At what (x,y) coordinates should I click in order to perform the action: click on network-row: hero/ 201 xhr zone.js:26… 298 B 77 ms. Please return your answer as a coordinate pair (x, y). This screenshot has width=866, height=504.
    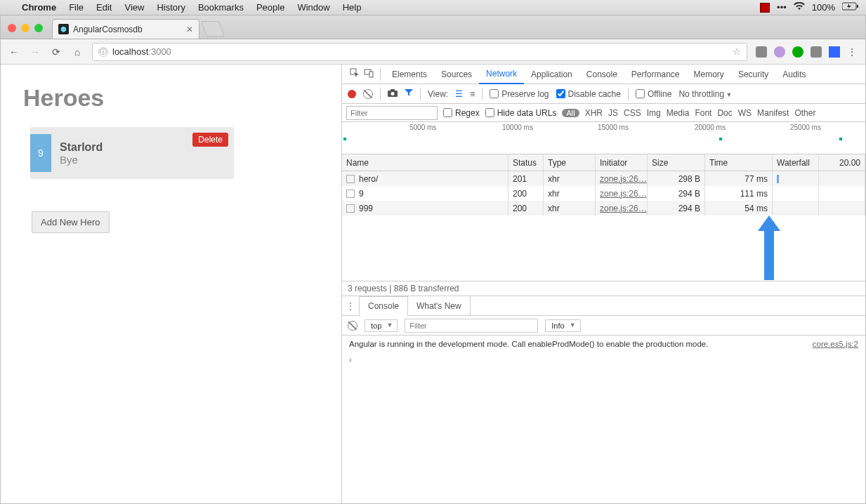
    Looking at the image, I should click on (604, 178).